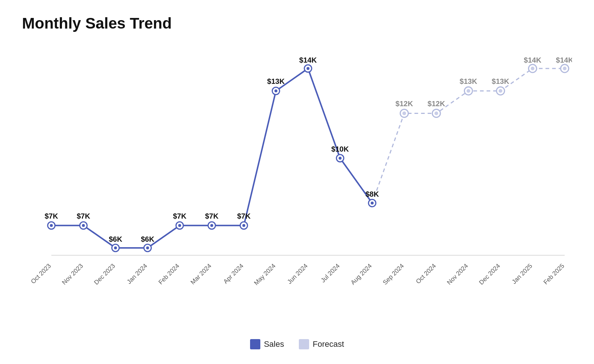  I want to click on svg-text: $10K, so click(340, 149).